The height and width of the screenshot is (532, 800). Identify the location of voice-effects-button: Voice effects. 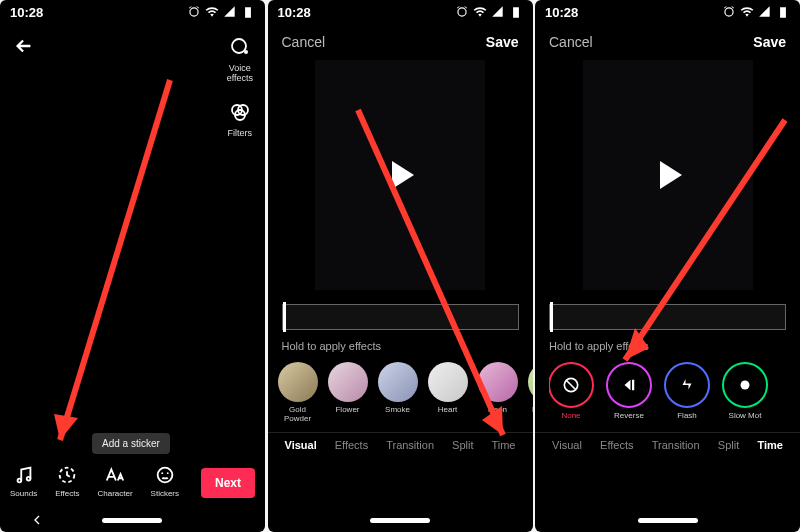
(240, 58).